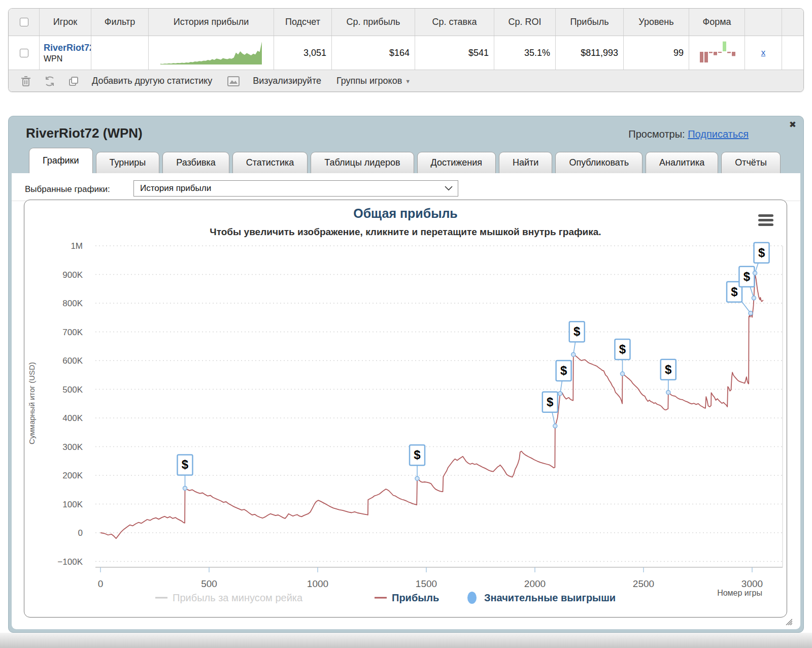 The height and width of the screenshot is (648, 812). Describe the element at coordinates (196, 163) in the screenshot. I see `tab-breakdown: Разбивка` at that location.